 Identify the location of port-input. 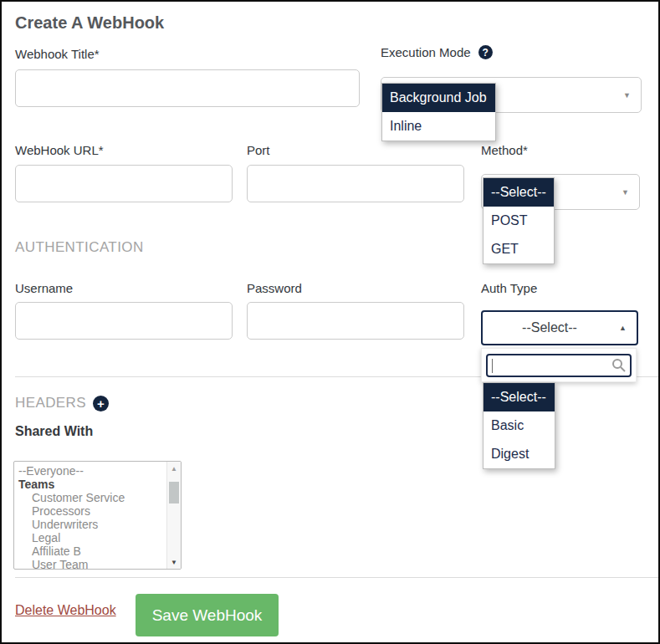
(356, 184).